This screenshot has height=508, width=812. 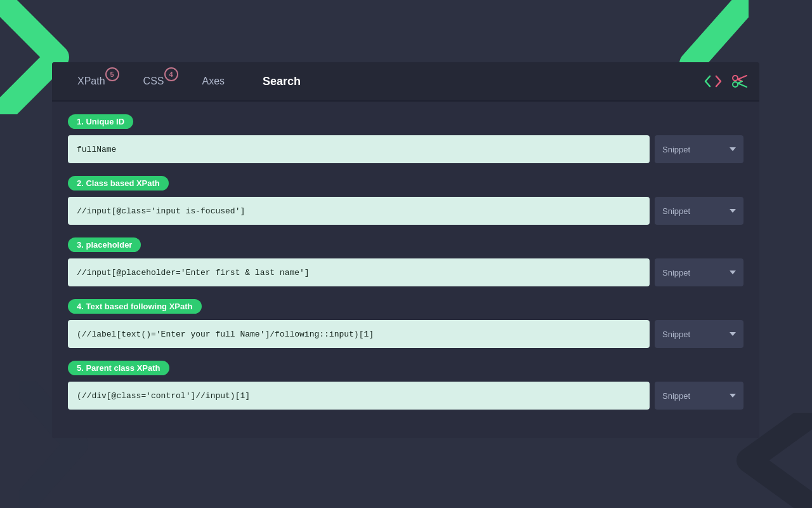 I want to click on section-parent-class-xpath: 5. Parent class XPath Snippet, so click(x=406, y=385).